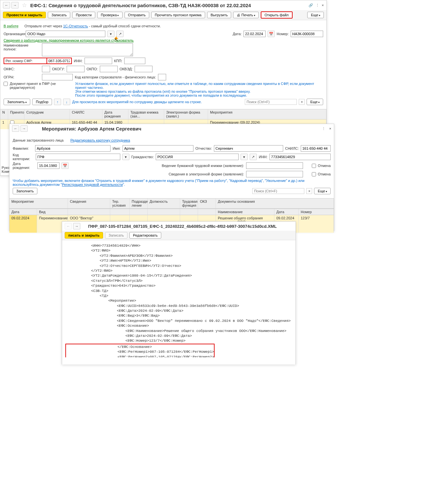  Describe the element at coordinates (197, 157) in the screenshot. I see `citizenship-input` at that location.